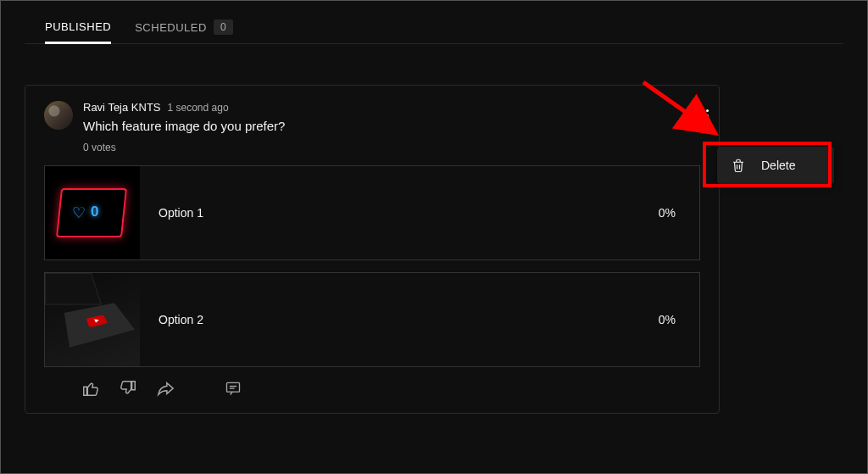  Describe the element at coordinates (738, 165) in the screenshot. I see `trash-icon` at that location.